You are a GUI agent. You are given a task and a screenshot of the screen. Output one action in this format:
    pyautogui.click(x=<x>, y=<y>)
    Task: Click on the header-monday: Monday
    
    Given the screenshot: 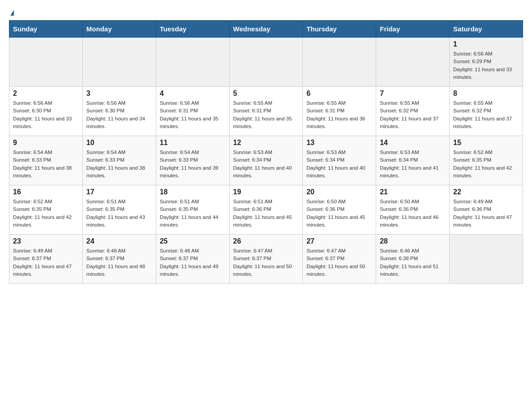 What is the action you would take?
    pyautogui.click(x=119, y=29)
    